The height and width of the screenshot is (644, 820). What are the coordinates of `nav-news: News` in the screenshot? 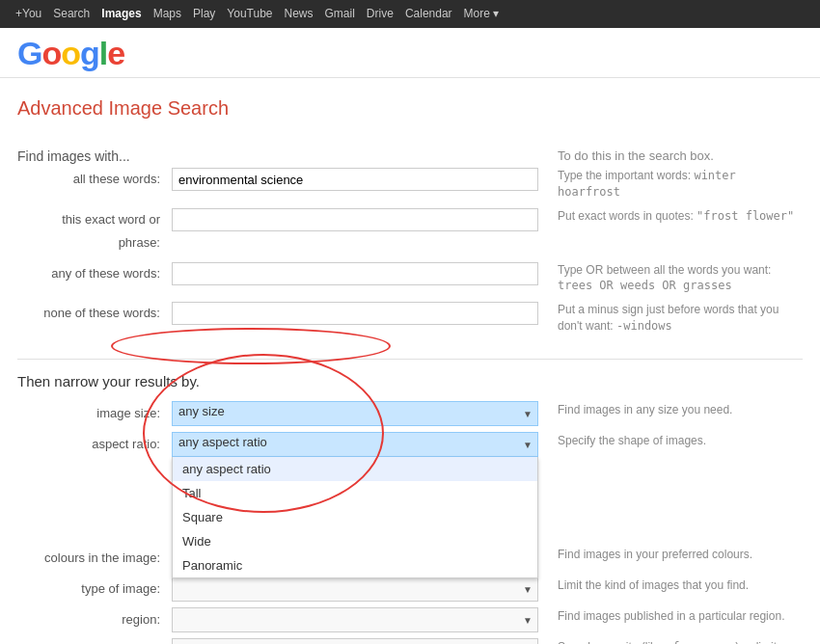 It's located at (299, 13).